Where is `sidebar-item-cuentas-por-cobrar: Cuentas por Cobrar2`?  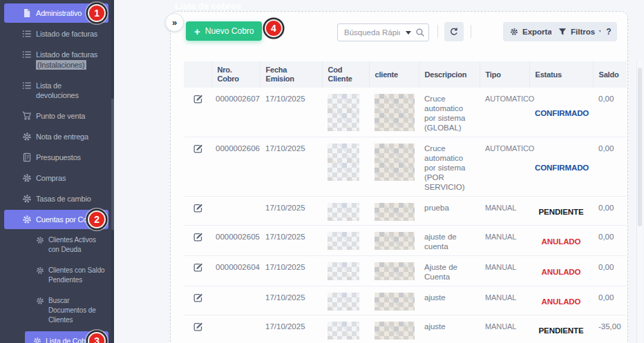 sidebar-item-cuentas-por-cobrar: Cuentas por Cobrar2 is located at coordinates (57, 219).